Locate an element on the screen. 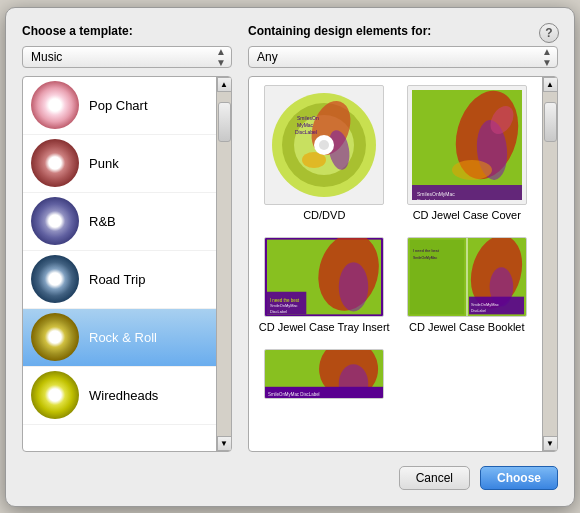 Image resolution: width=580 pixels, height=513 pixels. scroll-thumb-area is located at coordinates (224, 264).